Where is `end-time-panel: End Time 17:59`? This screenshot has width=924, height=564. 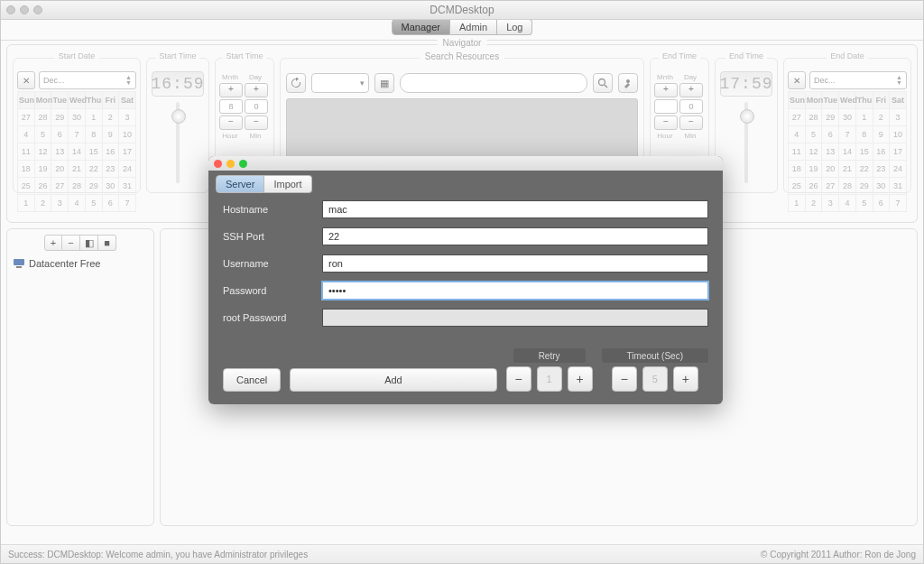 end-time-panel: End Time 17:59 is located at coordinates (746, 125).